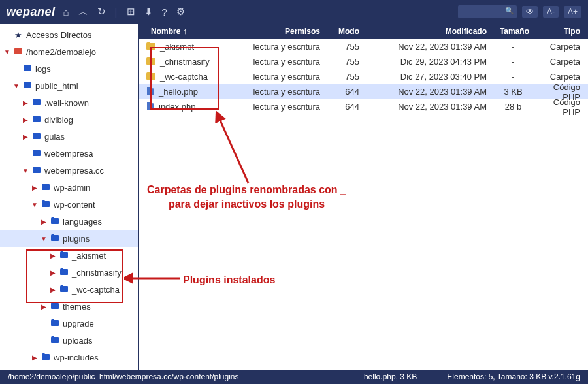  Describe the element at coordinates (61, 52) in the screenshot. I see `tree-item-label: /home2/demoalejo` at that location.